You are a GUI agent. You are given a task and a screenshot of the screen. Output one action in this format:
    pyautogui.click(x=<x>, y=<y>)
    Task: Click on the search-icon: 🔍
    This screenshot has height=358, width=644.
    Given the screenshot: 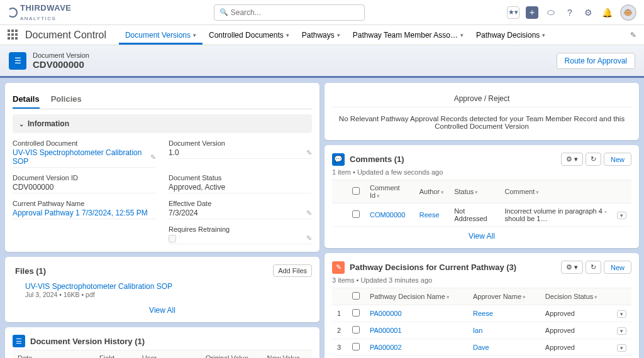 What is the action you would take?
    pyautogui.click(x=224, y=13)
    